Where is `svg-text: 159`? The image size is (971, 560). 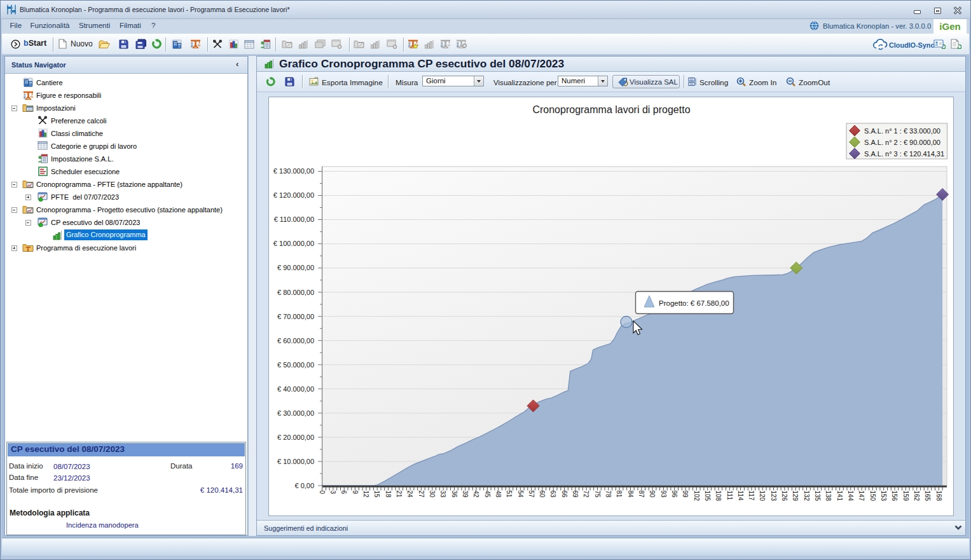
svg-text: 159 is located at coordinates (906, 496).